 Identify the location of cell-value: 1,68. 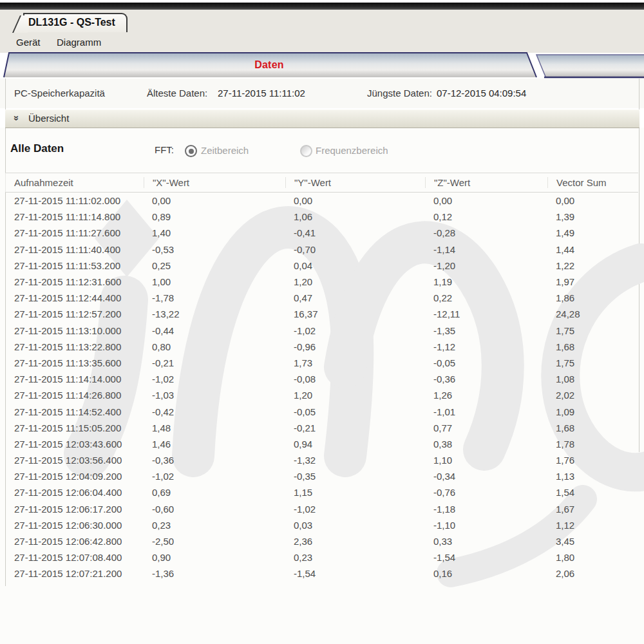
(592, 346).